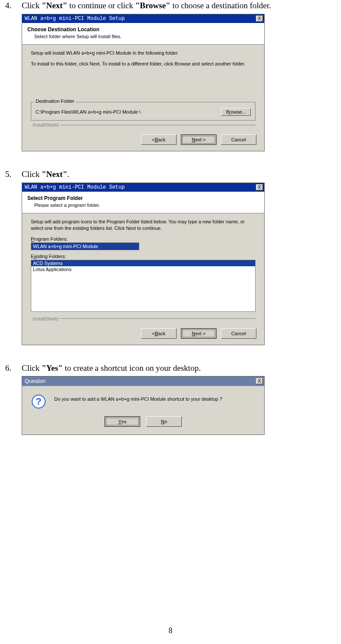  I want to click on no-button: No, so click(164, 422).